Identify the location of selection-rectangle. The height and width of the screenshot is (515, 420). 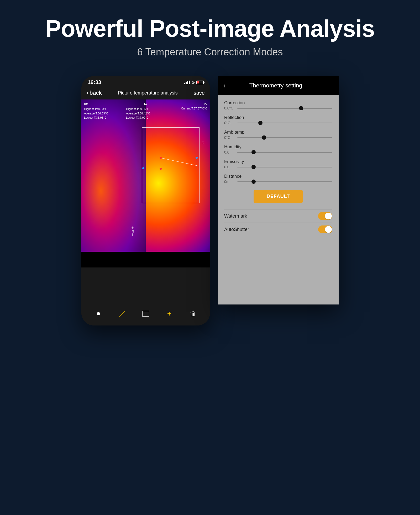
(171, 165).